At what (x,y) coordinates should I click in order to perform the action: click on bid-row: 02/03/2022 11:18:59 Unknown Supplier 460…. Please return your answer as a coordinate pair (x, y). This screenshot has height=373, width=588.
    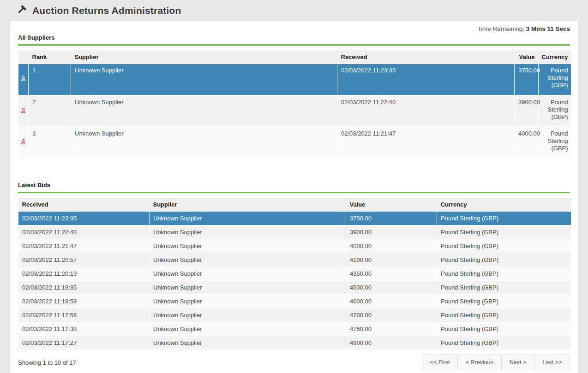
    Looking at the image, I should click on (294, 302).